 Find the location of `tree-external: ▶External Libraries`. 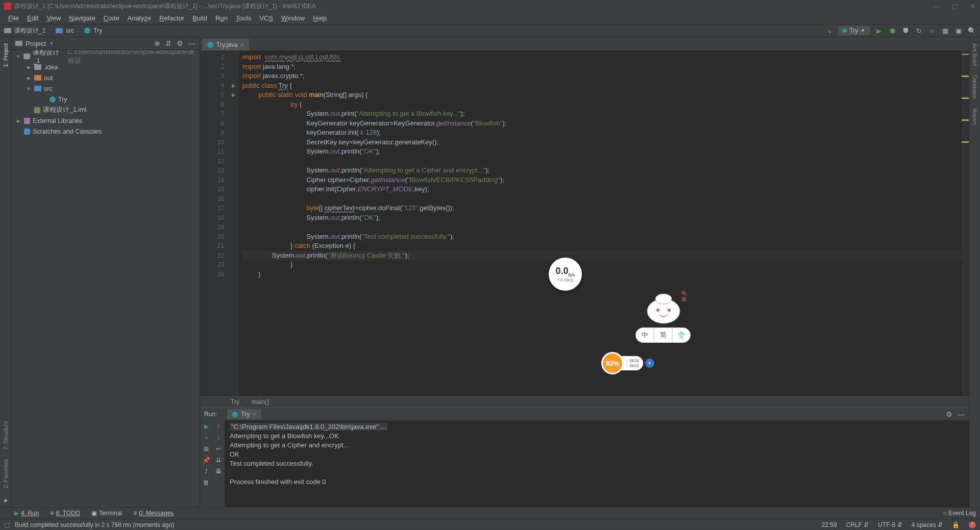

tree-external: ▶External Libraries is located at coordinates (105, 120).